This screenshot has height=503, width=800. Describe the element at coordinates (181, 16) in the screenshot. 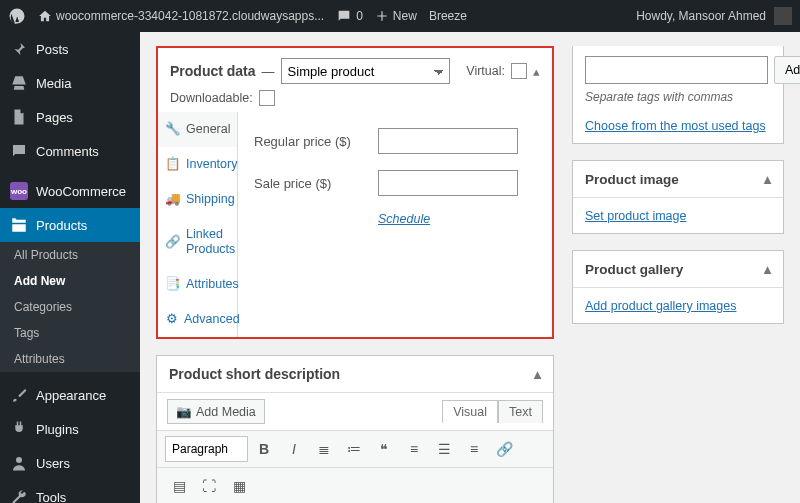

I see `site-link: woocommerce-334042-1081872.cloudwaysapps…` at that location.